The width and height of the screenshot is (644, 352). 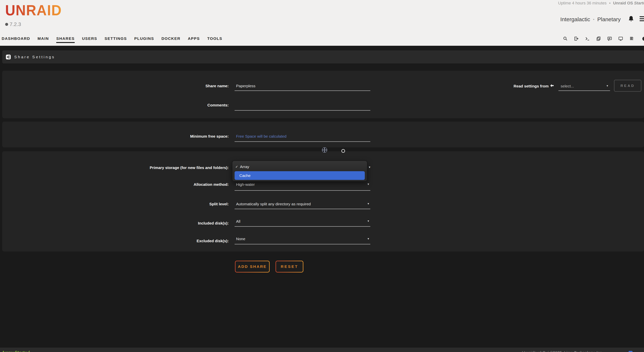 What do you see at coordinates (610, 39) in the screenshot?
I see `feedback-icon` at bounding box center [610, 39].